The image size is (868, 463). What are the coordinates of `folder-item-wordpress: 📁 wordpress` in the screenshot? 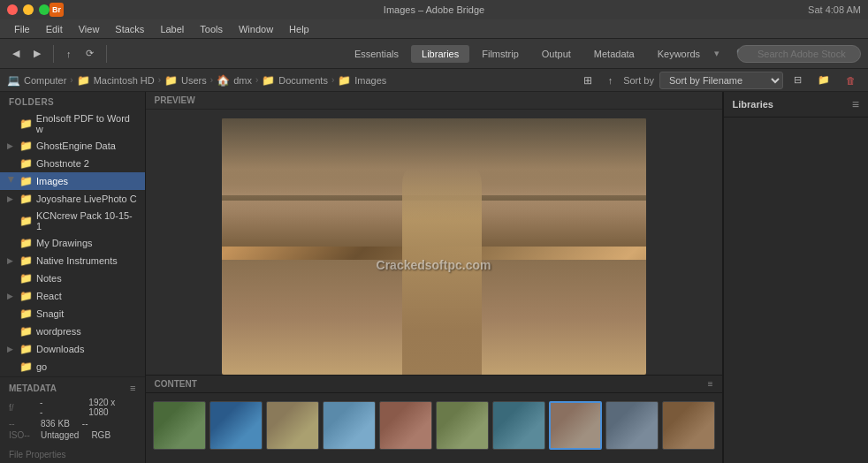 It's located at (72, 331).